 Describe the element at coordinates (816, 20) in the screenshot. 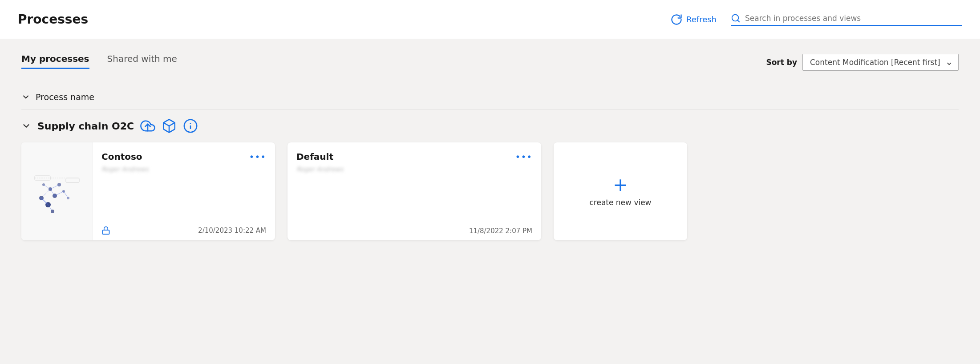

I see `header-actions: Refresh` at that location.